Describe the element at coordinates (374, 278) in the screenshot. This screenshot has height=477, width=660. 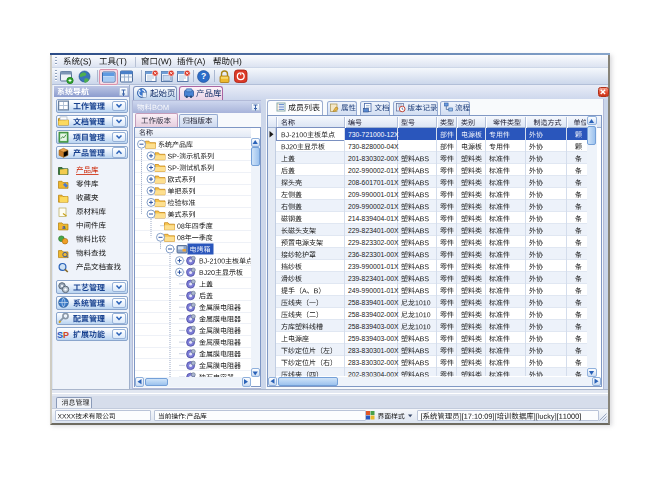
I see `svg-text: 239-823401-00X` at that location.